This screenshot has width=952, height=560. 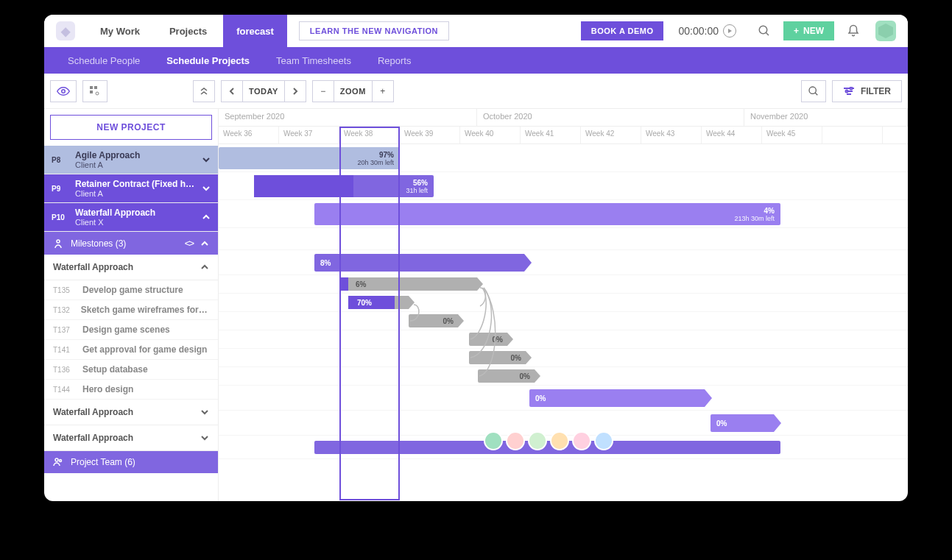 What do you see at coordinates (730, 31) in the screenshot?
I see `timer-play-icon` at bounding box center [730, 31].